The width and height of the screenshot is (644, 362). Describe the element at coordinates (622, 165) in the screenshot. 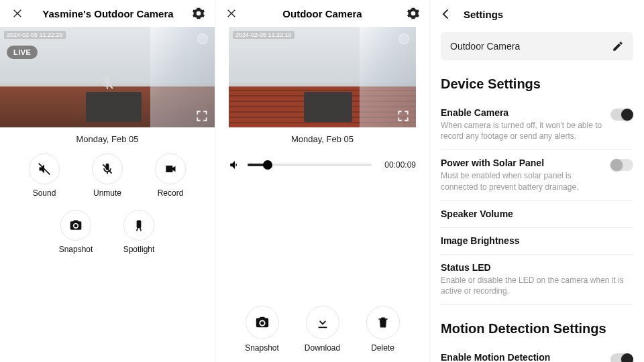

I see `toggle-solar-panel` at that location.